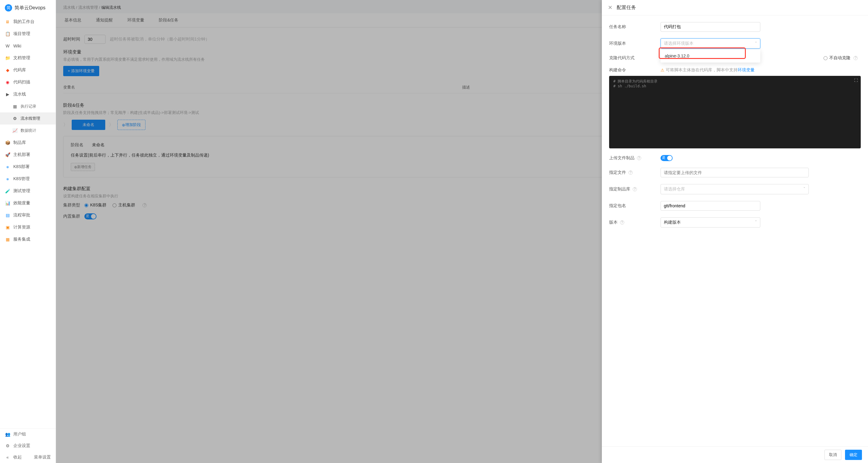 The image size is (868, 463). What do you see at coordinates (18, 457) in the screenshot?
I see `collapse-label: 收起` at bounding box center [18, 457].